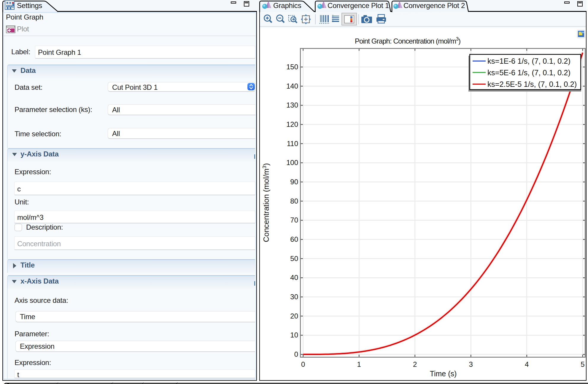 This screenshot has width=588, height=384. Describe the element at coordinates (292, 162) in the screenshot. I see `svg-text: 100` at that location.